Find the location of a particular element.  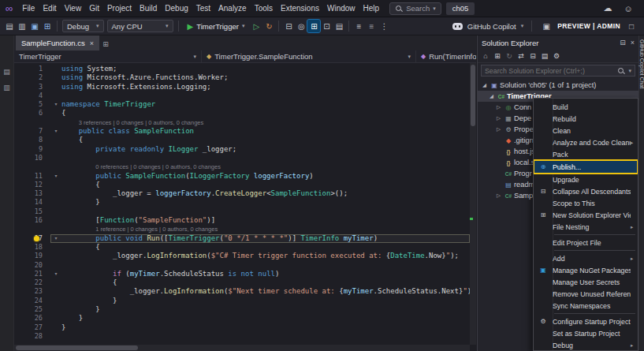

editor-vertical-scrollbar is located at coordinates (473, 204).